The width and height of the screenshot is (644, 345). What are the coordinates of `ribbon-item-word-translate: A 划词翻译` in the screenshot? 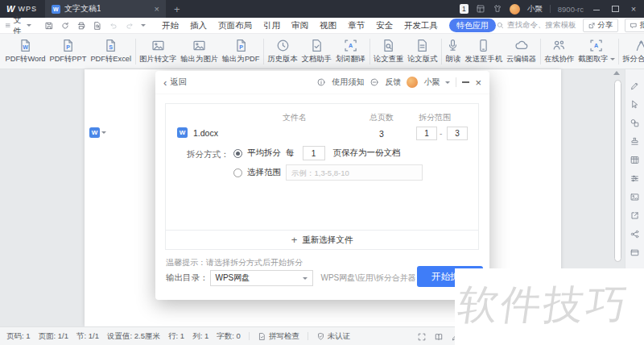 It's located at (350, 52).